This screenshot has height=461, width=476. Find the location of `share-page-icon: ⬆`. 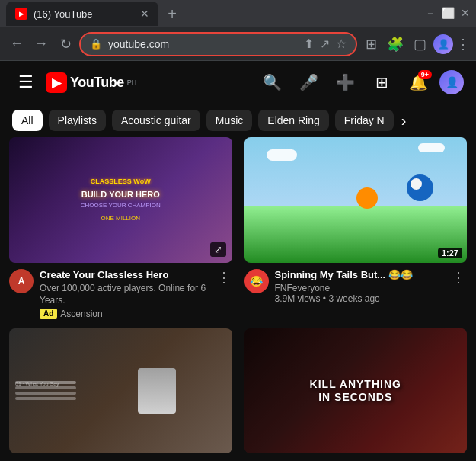

share-page-icon: ⬆ is located at coordinates (309, 44).